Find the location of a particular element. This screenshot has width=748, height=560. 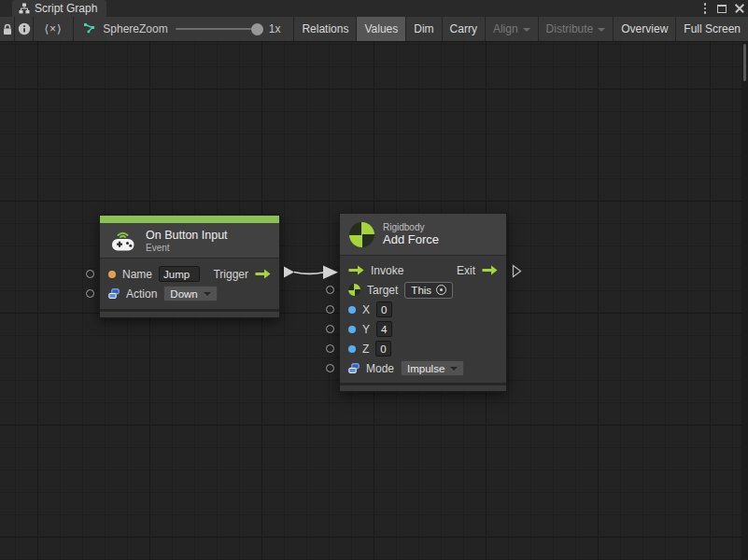

y-input is located at coordinates (385, 329).